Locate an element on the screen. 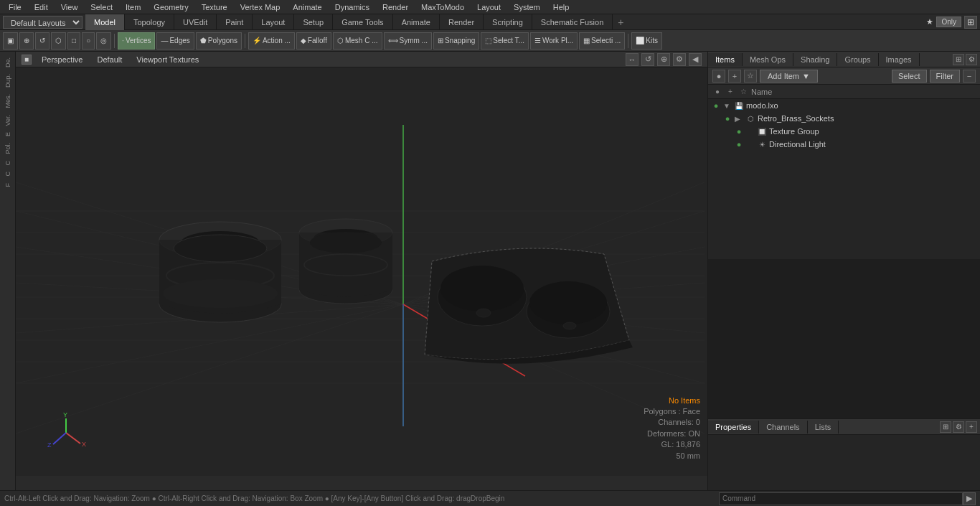  tree-item-retro: ● ▶ ⬡ Retro_Brass_Sockets is located at coordinates (844, 118).